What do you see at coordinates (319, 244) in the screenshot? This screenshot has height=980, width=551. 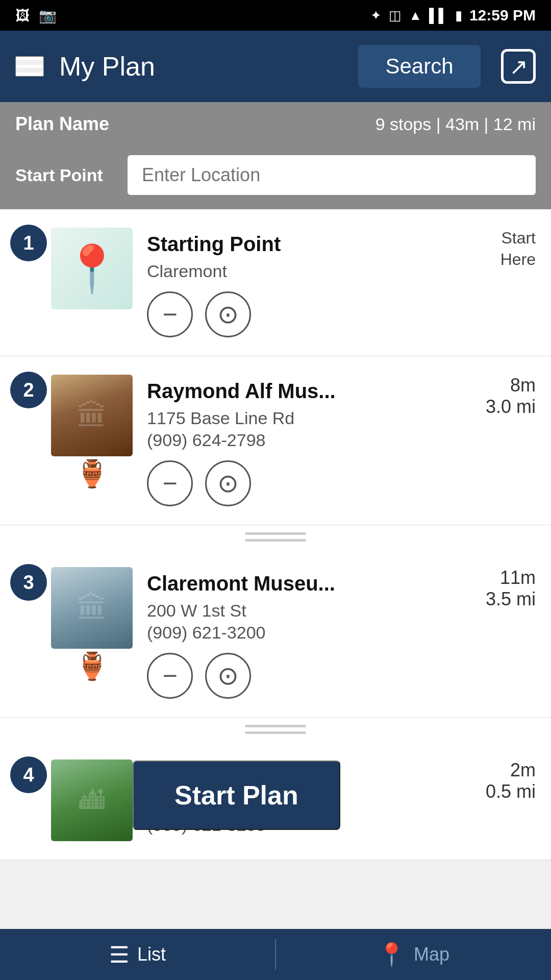 I see `stop-name-1: Starting Point` at bounding box center [319, 244].